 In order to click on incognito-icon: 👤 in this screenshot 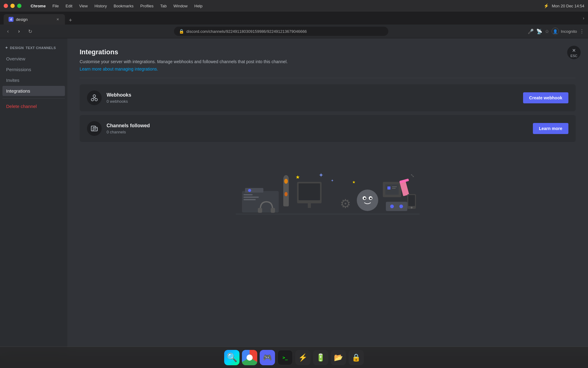, I will do `click(555, 31)`.